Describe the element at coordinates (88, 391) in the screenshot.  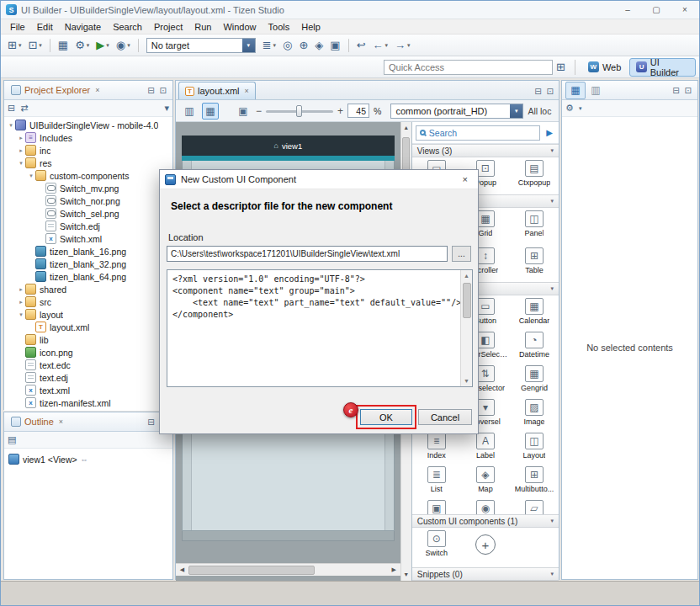
I see `tree-item: text.xml` at that location.